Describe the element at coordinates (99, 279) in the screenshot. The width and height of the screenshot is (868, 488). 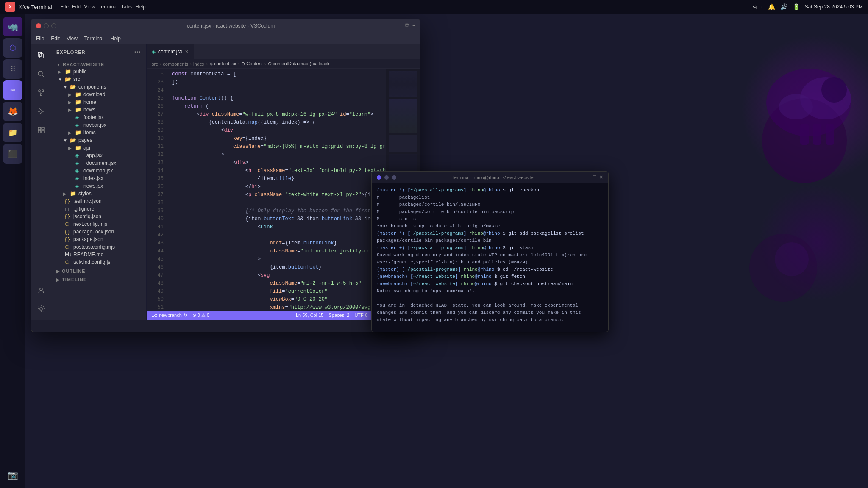
I see `timeline-section: ▶ TIMELINE` at that location.